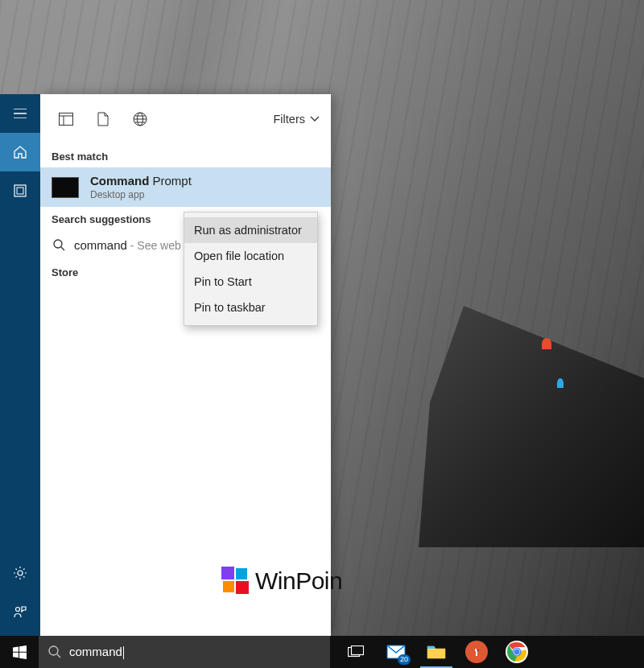 This screenshot has width=644, height=668. Describe the element at coordinates (19, 652) in the screenshot. I see `start-button` at that location.